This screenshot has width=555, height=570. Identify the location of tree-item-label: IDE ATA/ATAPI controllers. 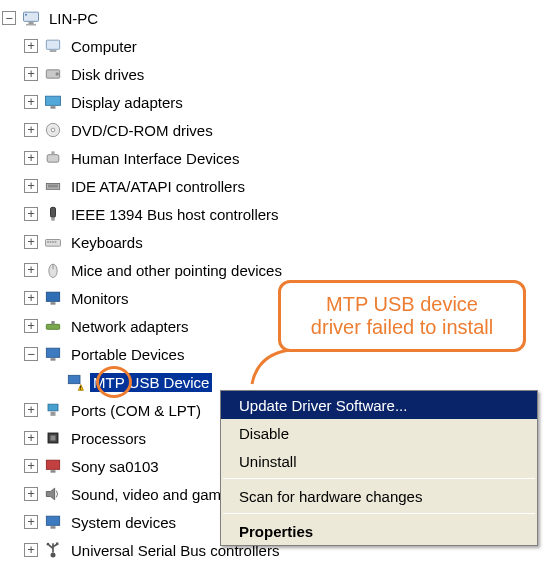
(158, 186).